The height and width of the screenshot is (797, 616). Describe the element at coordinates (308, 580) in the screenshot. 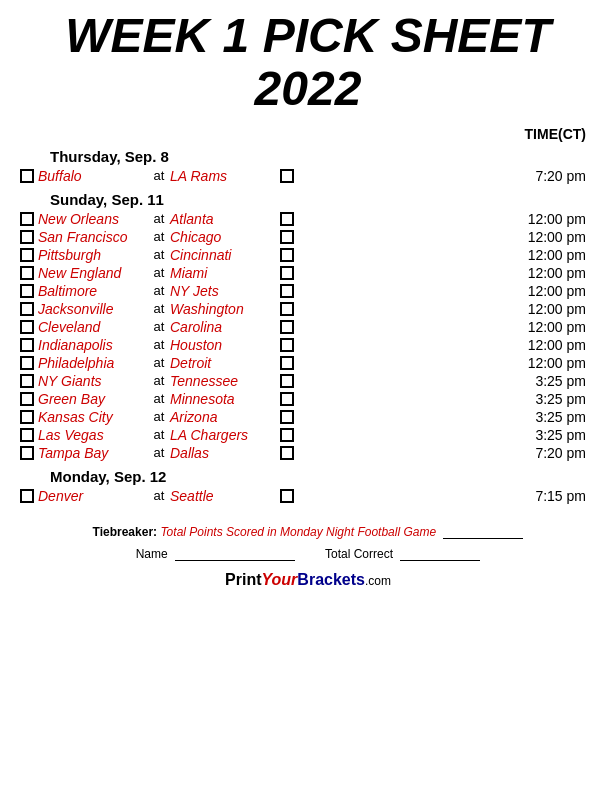

I see `footer-brand: PrintYourBrackets.com` at that location.